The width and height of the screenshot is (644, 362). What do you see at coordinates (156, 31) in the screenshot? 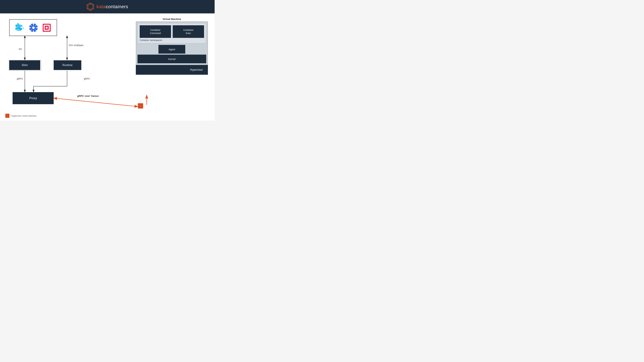
I see `container-command-box: ContainerCommand` at bounding box center [156, 31].